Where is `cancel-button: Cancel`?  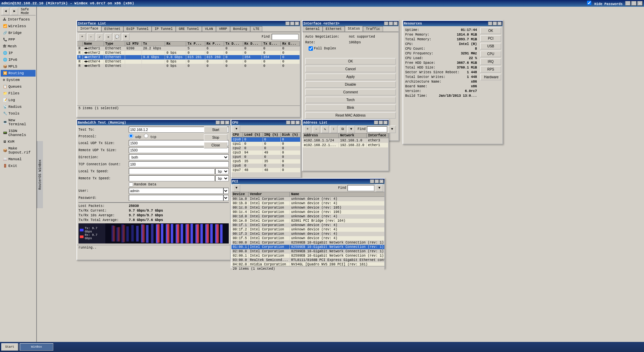 cancel-button: Cancel is located at coordinates (351, 69).